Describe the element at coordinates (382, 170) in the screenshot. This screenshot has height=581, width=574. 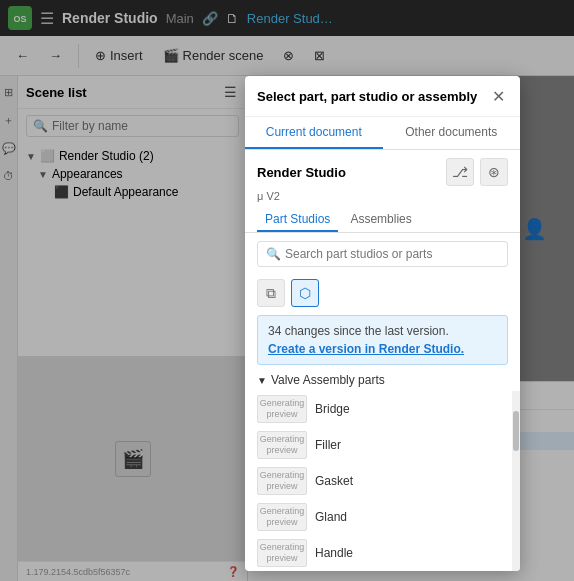
I see `modal-doc-header: Render Studio ⎇ ⊛` at that location.